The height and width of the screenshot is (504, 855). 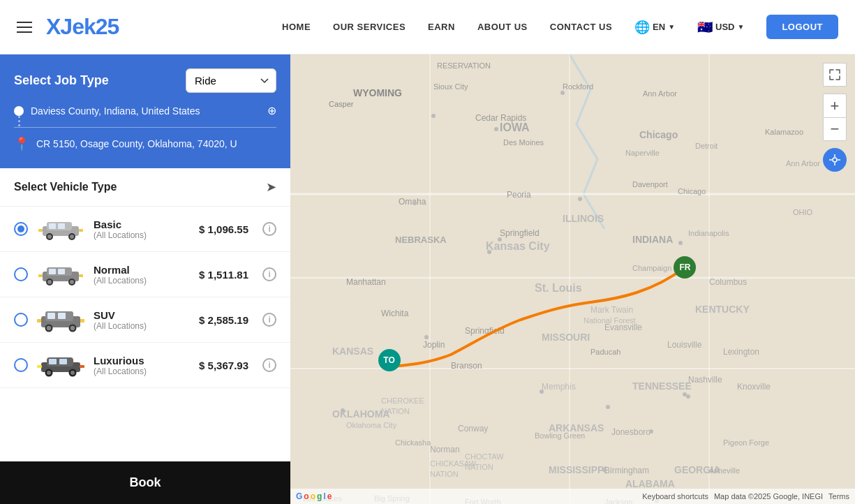 What do you see at coordinates (655, 27) in the screenshot?
I see `language-selector: 🌐 EN ▼` at bounding box center [655, 27].